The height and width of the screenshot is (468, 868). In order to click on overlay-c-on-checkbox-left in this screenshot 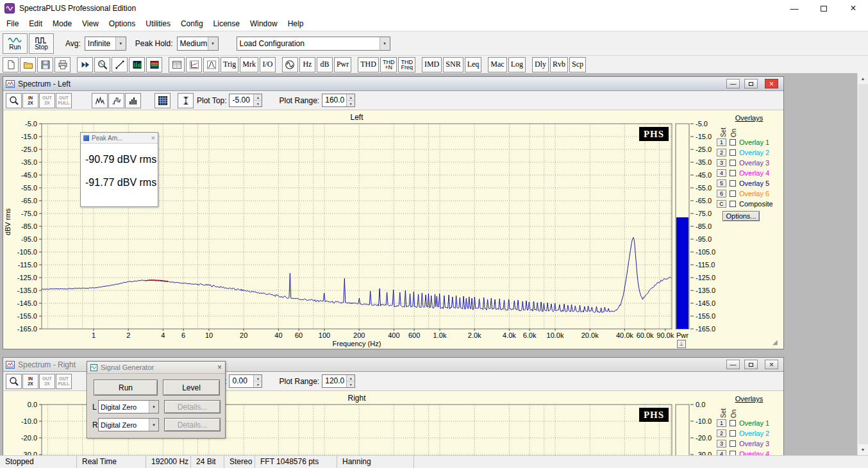, I will do `click(733, 204)`.